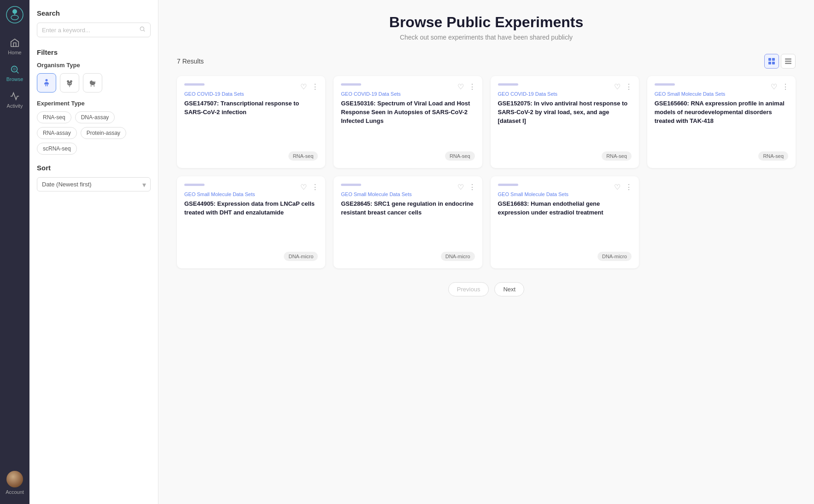  Describe the element at coordinates (721, 122) in the screenshot. I see `experiment-card: ♡ ⋮ GEO Small Molecule Data Sets GSE1656…` at that location.